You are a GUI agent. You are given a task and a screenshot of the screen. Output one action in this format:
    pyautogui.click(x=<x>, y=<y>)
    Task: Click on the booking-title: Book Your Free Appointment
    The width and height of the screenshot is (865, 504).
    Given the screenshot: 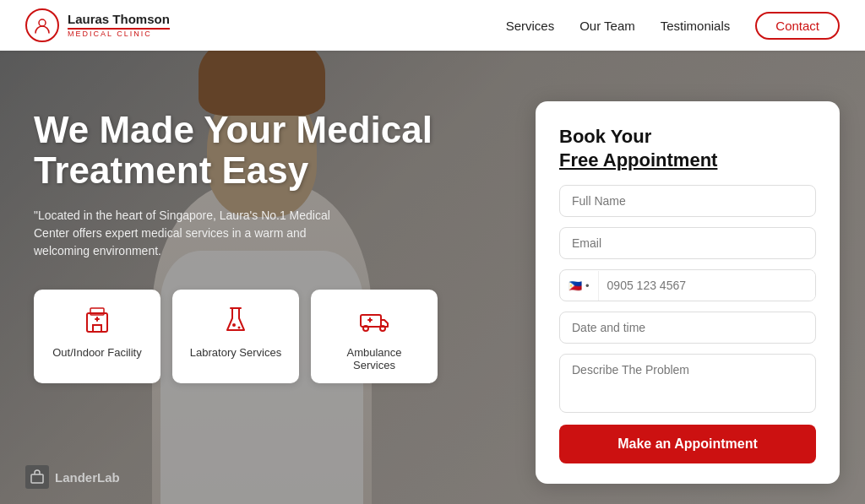 What is the action you would take?
    pyautogui.click(x=688, y=149)
    